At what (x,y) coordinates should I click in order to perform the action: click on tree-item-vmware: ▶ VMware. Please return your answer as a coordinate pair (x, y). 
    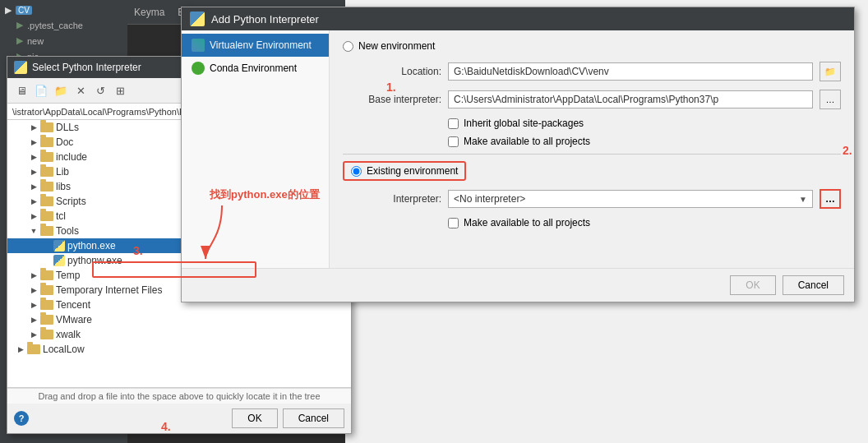
    Looking at the image, I should click on (179, 320).